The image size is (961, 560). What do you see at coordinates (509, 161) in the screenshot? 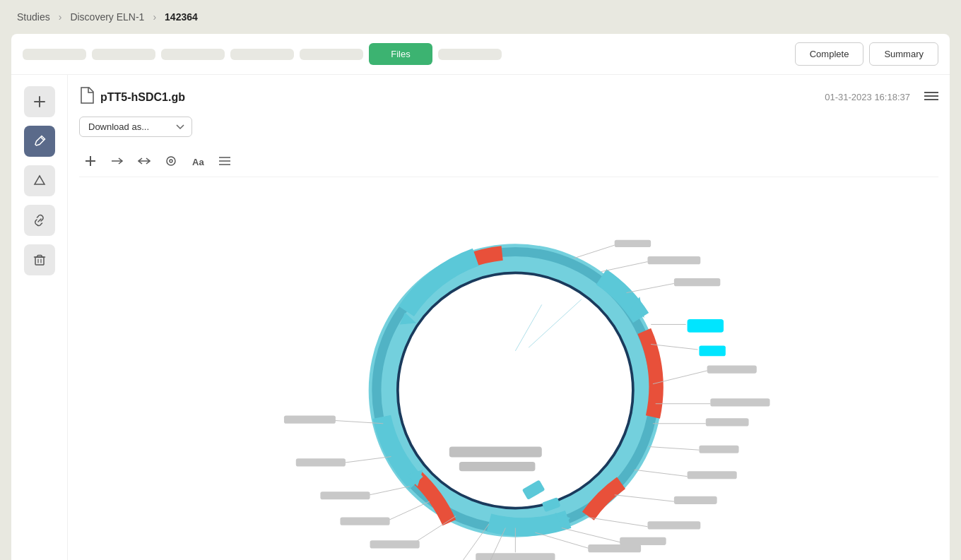
I see `editor-toolbar: Aa` at bounding box center [509, 161].